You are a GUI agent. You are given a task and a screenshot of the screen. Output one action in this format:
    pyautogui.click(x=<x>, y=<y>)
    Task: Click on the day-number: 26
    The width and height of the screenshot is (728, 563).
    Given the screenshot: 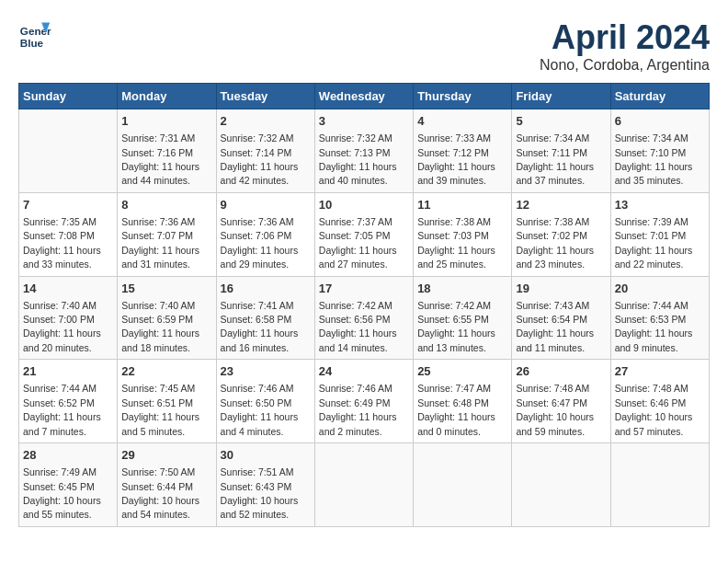 What is the action you would take?
    pyautogui.click(x=561, y=372)
    